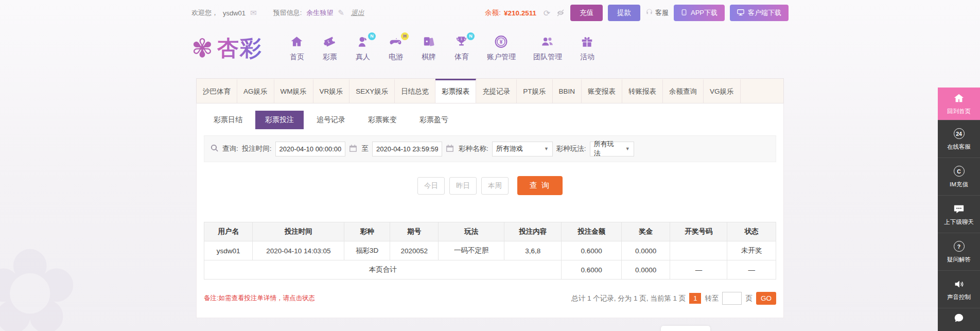 This screenshot has height=331, width=980. I want to click on sidebar-item-im-recharge: C IM充值, so click(959, 177).